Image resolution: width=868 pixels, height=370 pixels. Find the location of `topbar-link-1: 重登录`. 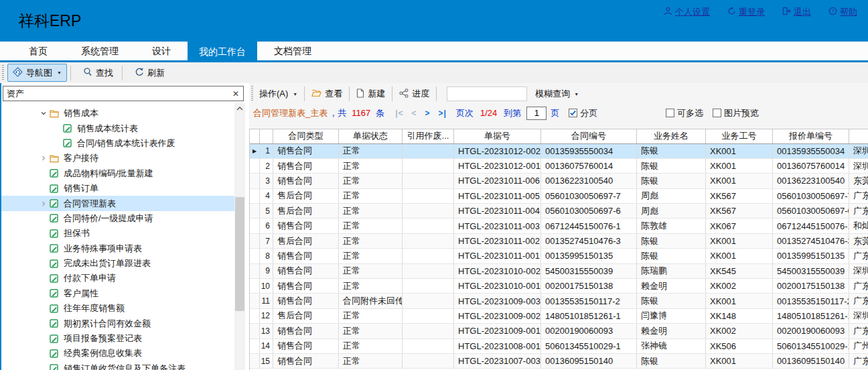

topbar-link-1: 重登录 is located at coordinates (746, 12).